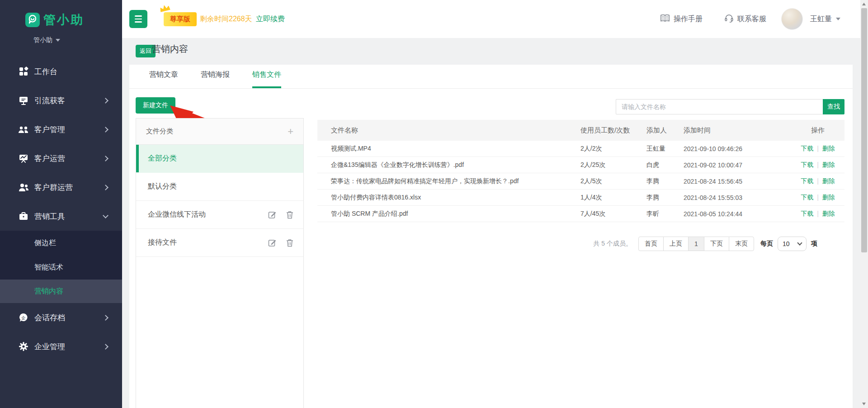 Image resolution: width=868 pixels, height=408 pixels. What do you see at coordinates (61, 216) in the screenshot?
I see `sidebar-item-marketing-tools: 营销工具` at bounding box center [61, 216].